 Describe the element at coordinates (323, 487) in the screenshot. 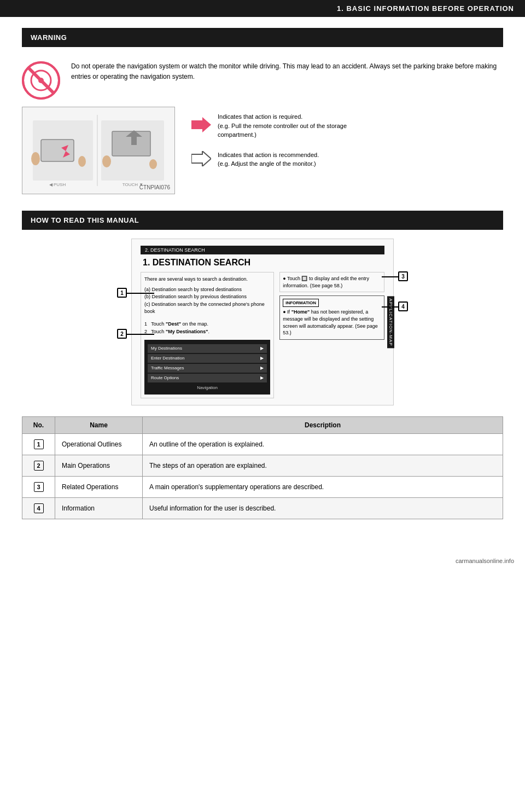

I see `table-cell-desc: A main operation's supplementary operati…` at that location.